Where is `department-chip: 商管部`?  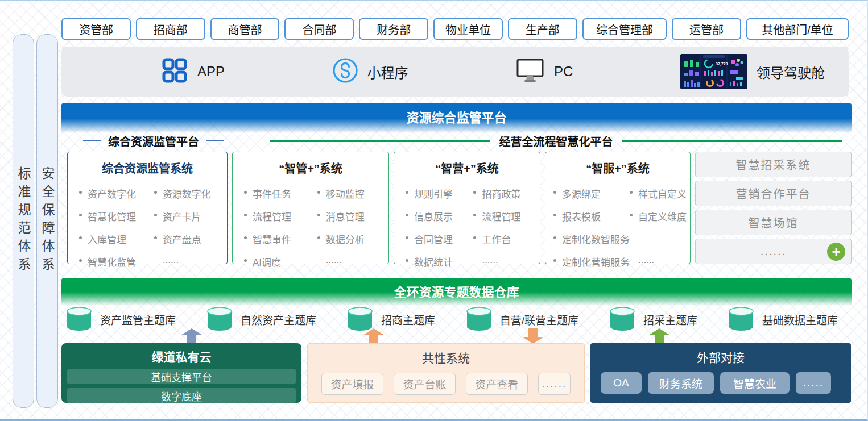 department-chip: 商管部 is located at coordinates (245, 29).